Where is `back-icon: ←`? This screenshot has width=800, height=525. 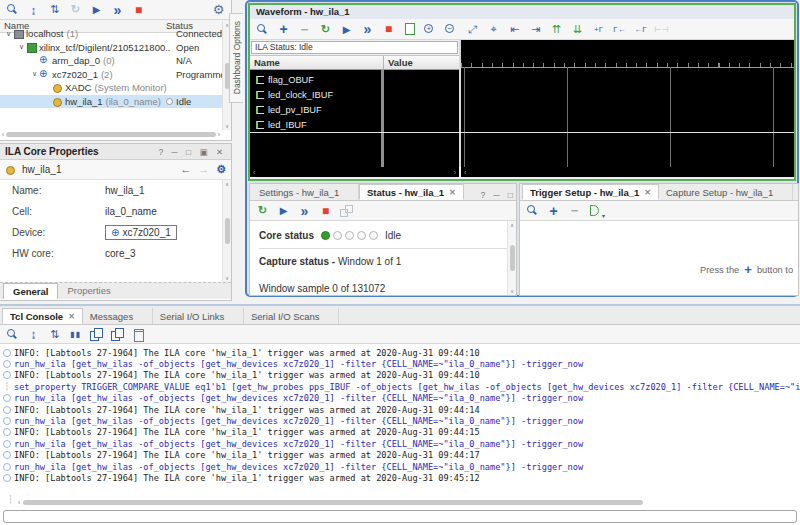
back-icon: ← is located at coordinates (186, 170).